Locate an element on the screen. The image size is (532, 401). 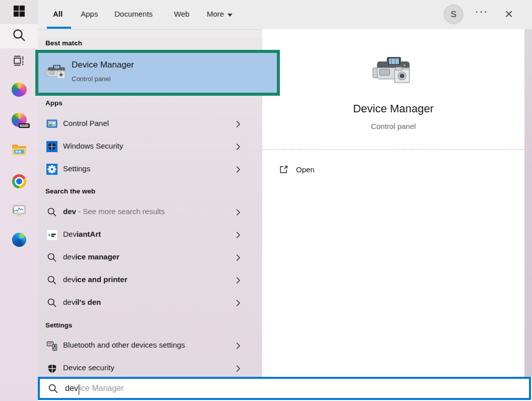
row-web-device-manager: device manager is located at coordinates (150, 258).